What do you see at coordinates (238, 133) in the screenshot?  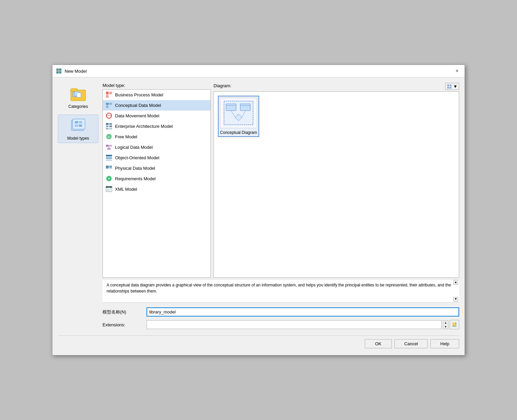 I see `conceptual-diagram-label: Conceptual Diagram` at bounding box center [238, 133].